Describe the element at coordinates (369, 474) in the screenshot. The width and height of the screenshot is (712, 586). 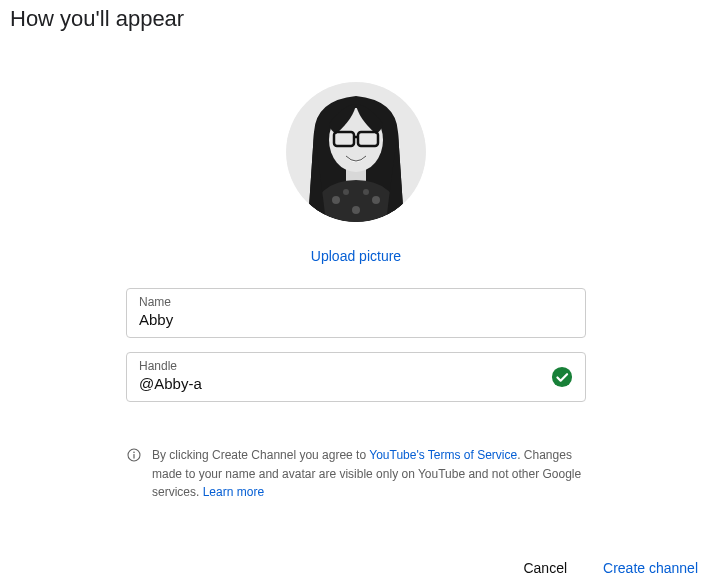
I see `disclaimer-text: By clicking Create Channel you agree to …` at that location.